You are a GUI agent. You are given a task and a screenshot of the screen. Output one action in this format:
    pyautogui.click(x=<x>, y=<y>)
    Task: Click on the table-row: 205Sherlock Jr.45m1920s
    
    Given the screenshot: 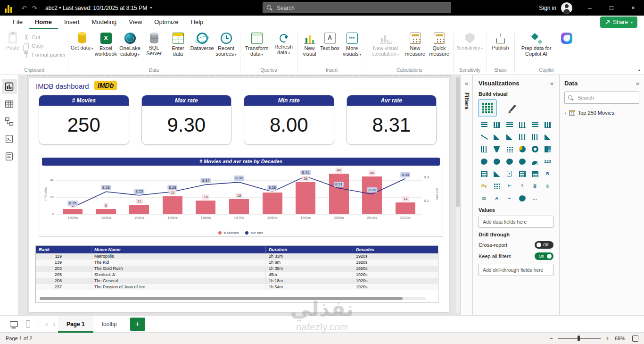 What is the action you would take?
    pyautogui.click(x=237, y=275)
    